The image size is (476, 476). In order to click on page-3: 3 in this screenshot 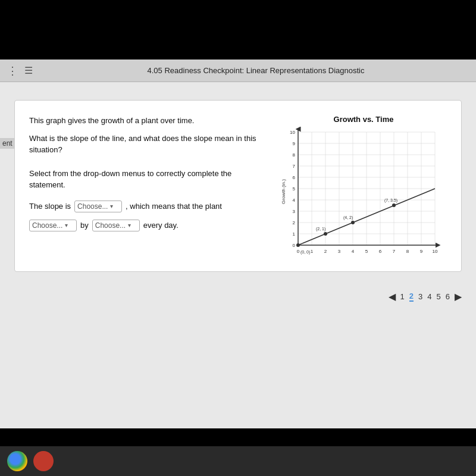, I will do `click(420, 296)`.